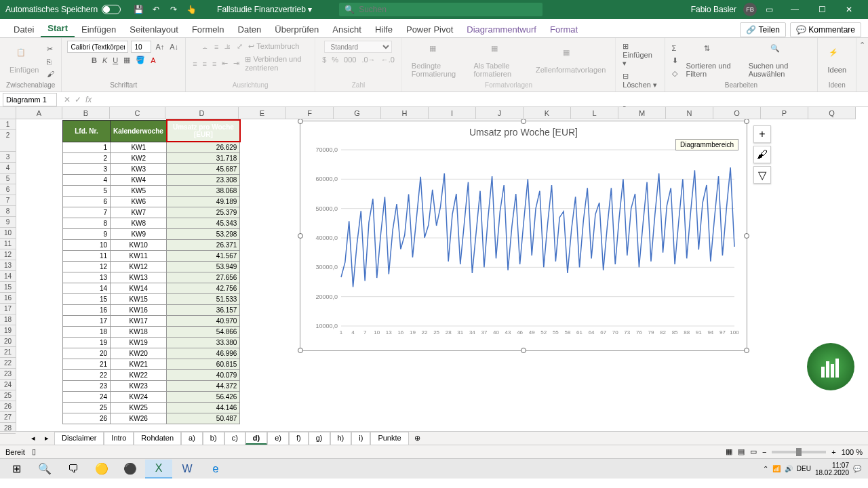  What do you see at coordinates (8, 190) in the screenshot?
I see `row-header: 6` at bounding box center [8, 190].